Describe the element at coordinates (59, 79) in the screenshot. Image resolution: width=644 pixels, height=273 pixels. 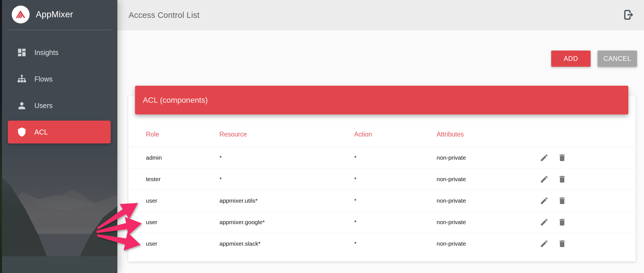
I see `sidebar-item-flows: Flows` at that location.